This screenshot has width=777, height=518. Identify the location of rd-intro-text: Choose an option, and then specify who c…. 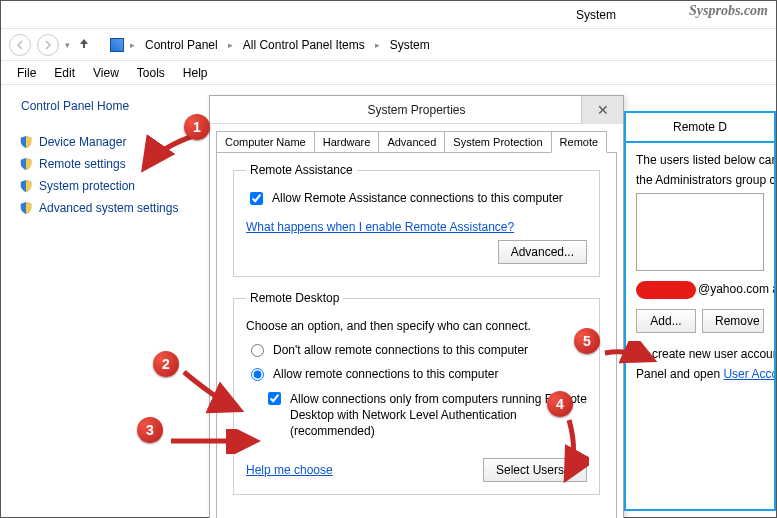
(388, 326).